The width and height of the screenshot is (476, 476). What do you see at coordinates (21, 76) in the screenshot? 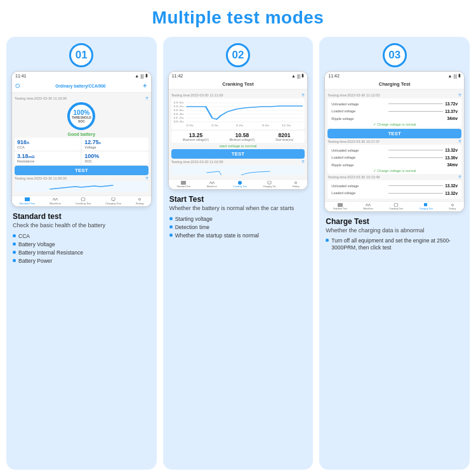
I see `phone-1-time: 11:41` at bounding box center [21, 76].